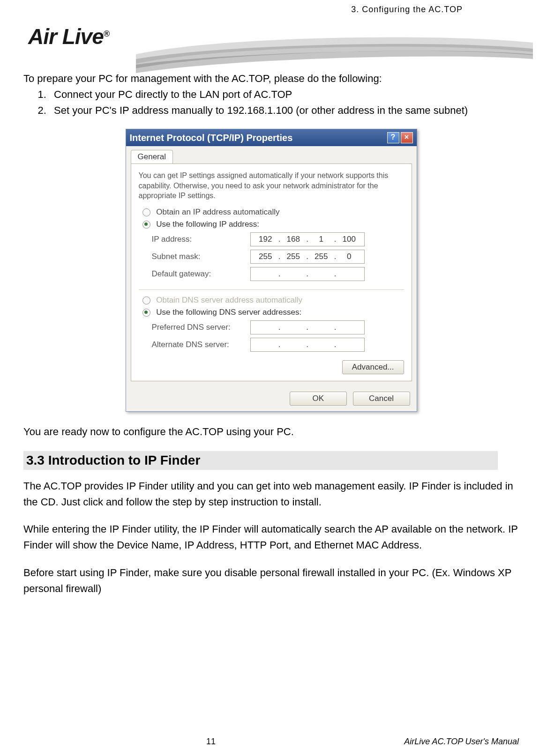  I want to click on tab-general: General, so click(152, 156).